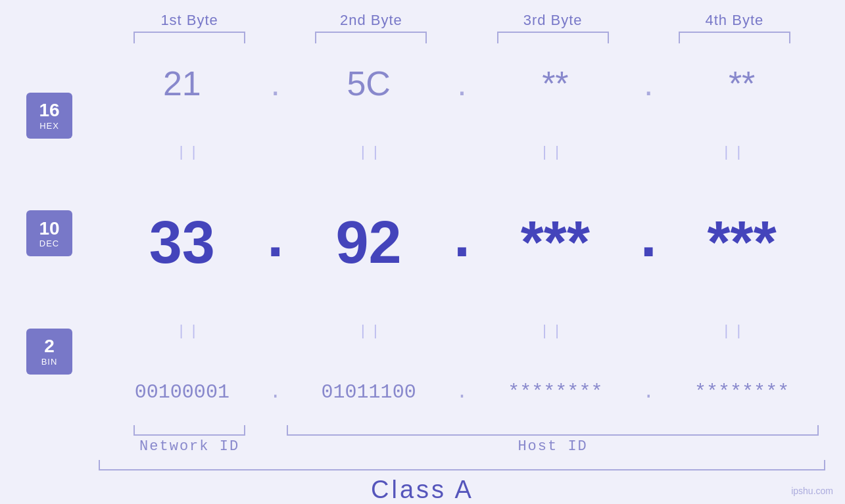  What do you see at coordinates (812, 491) in the screenshot?
I see `watermark: ipshu.com` at bounding box center [812, 491].